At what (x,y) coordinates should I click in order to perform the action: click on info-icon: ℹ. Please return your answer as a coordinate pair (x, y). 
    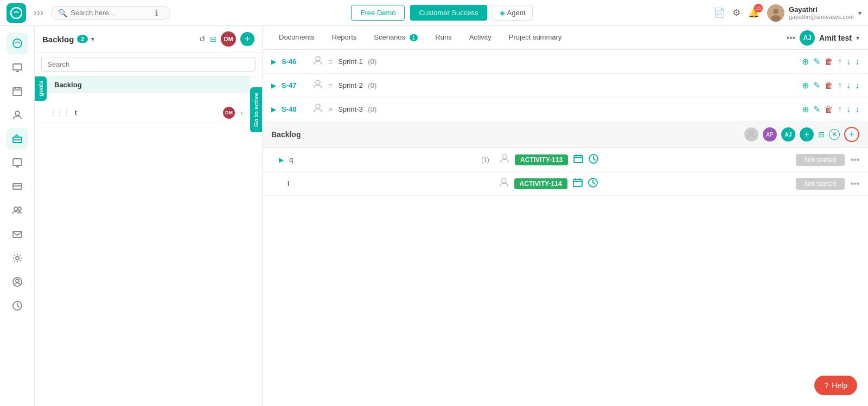
    Looking at the image, I should click on (156, 13).